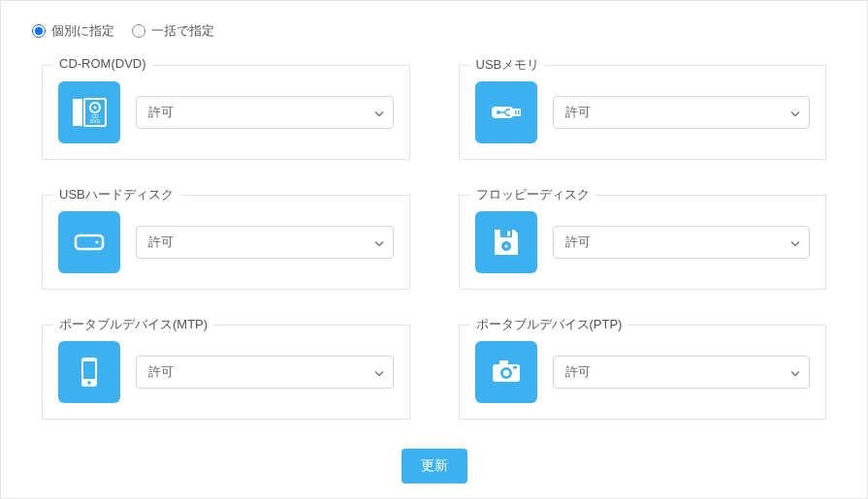 The width and height of the screenshot is (868, 499). I want to click on floppy-disk-icon, so click(506, 242).